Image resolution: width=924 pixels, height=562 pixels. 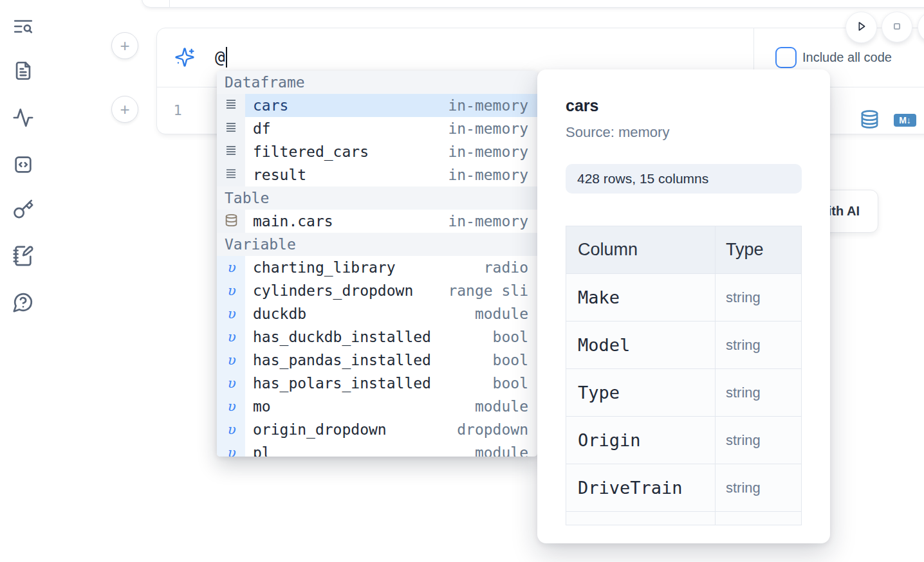 What do you see at coordinates (683, 179) in the screenshot?
I see `shape-badge: 428 rows, 15 columns` at bounding box center [683, 179].